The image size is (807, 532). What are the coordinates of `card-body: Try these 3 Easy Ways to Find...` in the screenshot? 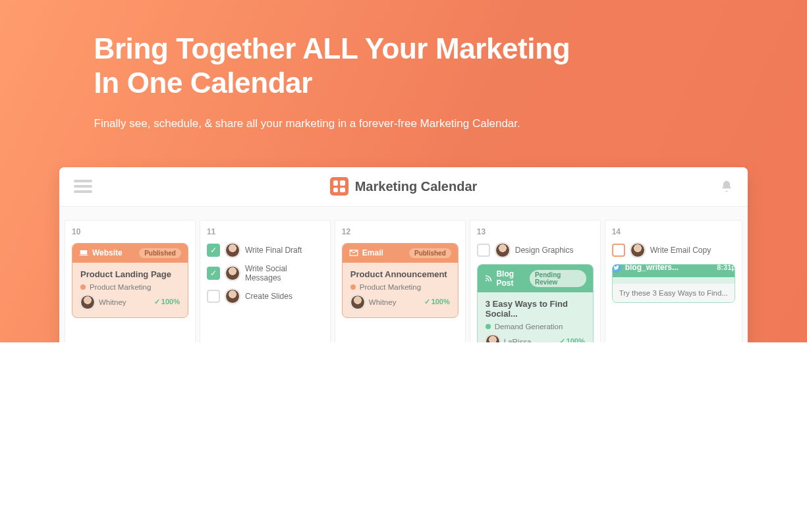 It's located at (673, 293).